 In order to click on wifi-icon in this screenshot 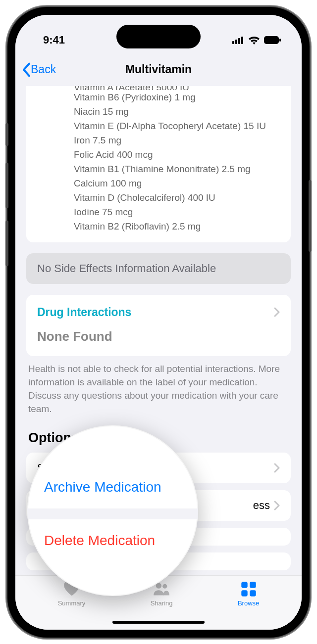, I will do `click(254, 40)`.